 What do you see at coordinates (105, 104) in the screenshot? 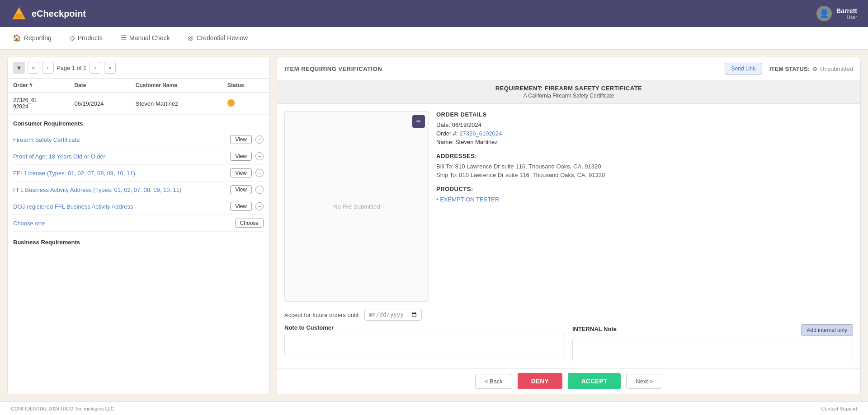
I see `order-date: 06/19/2024` at bounding box center [105, 104].